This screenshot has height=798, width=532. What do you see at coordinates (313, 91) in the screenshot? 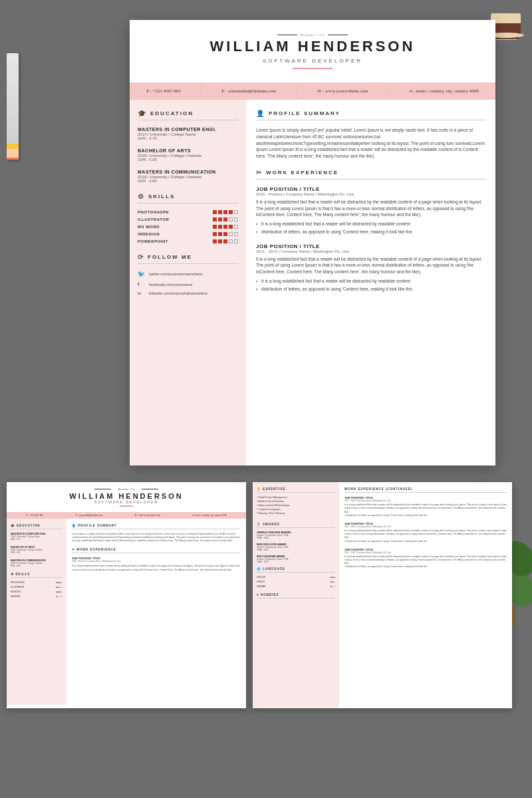
I see `contact-bar: P : +123 4567 893 E : yourmailid@domain.…` at bounding box center [313, 91].